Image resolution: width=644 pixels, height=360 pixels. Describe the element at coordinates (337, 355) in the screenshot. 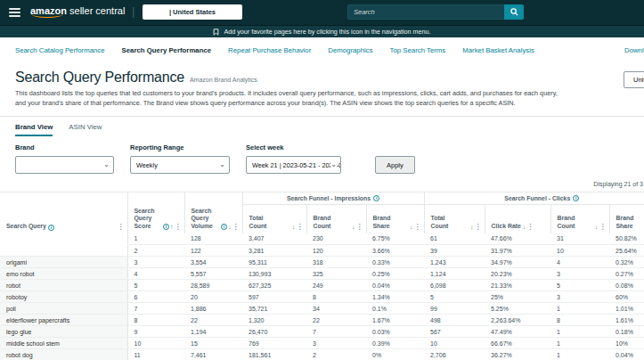

I see `value-cell: 2` at that location.